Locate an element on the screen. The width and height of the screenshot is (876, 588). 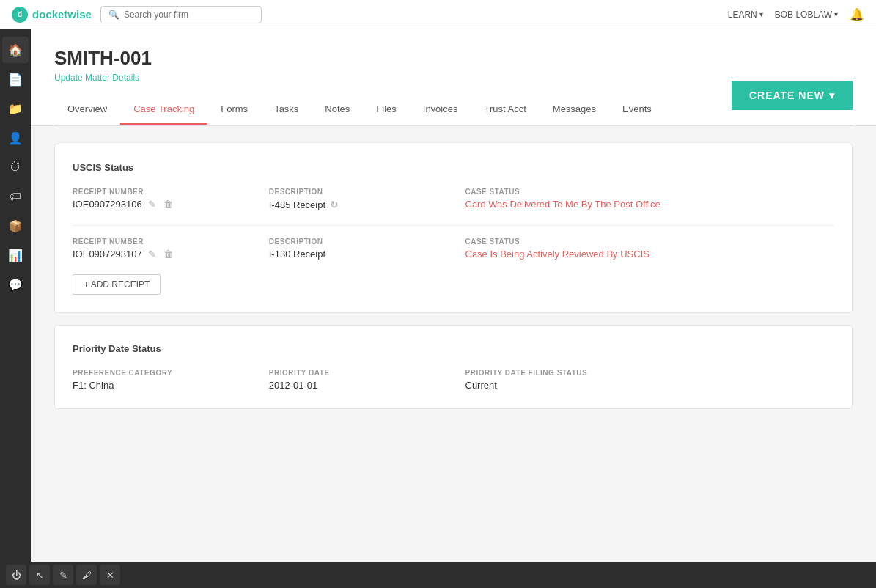
learn-chevron: ▾ is located at coordinates (761, 15).